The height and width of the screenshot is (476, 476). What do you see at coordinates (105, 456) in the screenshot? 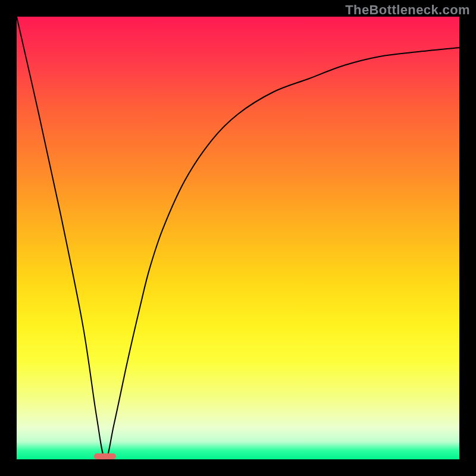
I see `optimal-marker` at bounding box center [105, 456].